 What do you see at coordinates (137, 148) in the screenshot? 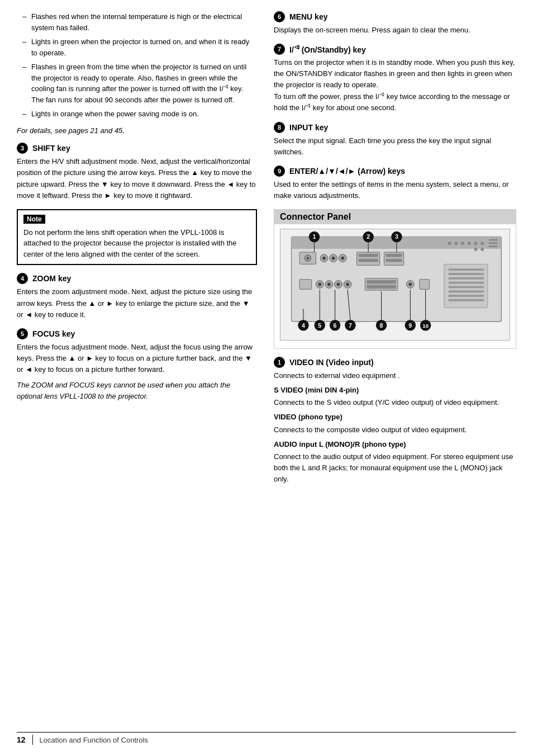
I see `section-title-shift: 3 SHIFT key` at bounding box center [137, 148].